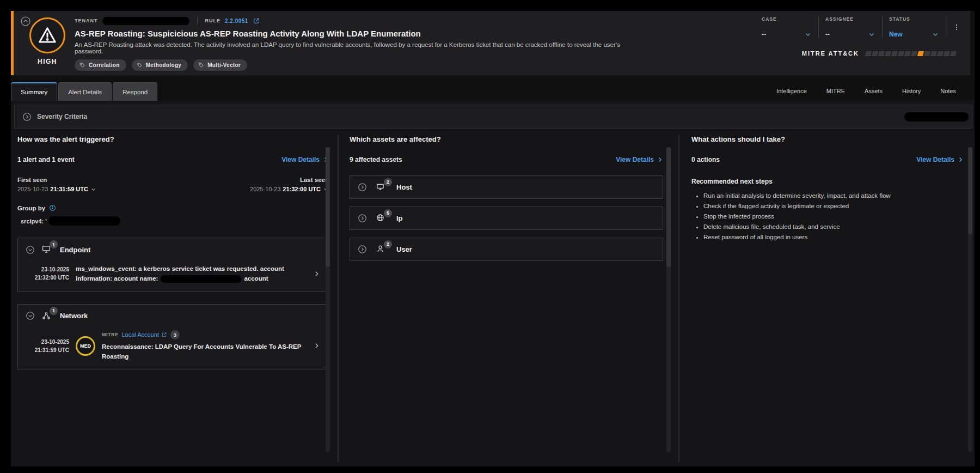 The image size is (980, 473). What do you see at coordinates (360, 34) in the screenshot?
I see `alert-title: AS-REP Roasting: Suspicicious AS-REP Roa…` at bounding box center [360, 34].